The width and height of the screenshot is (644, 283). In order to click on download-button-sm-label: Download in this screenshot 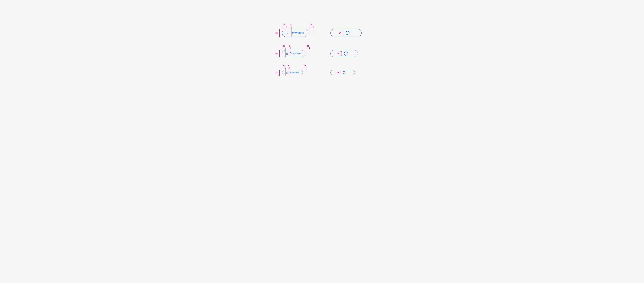, I will do `click(294, 73)`.